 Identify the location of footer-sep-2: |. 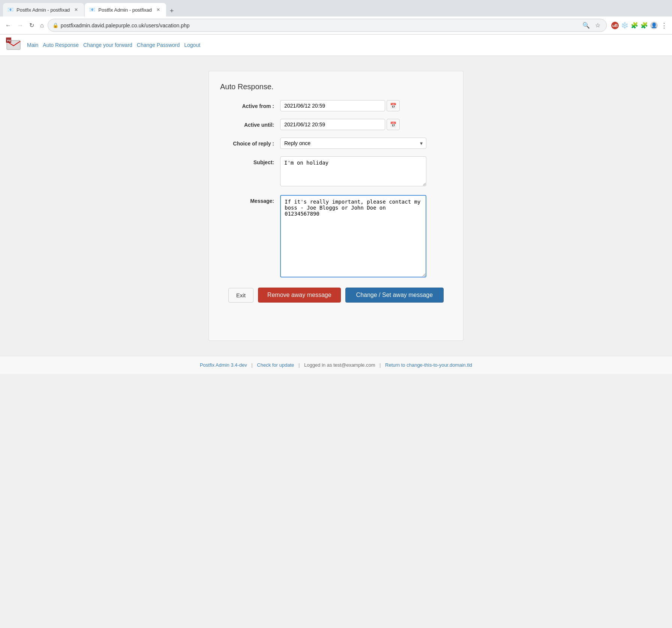
(299, 365).